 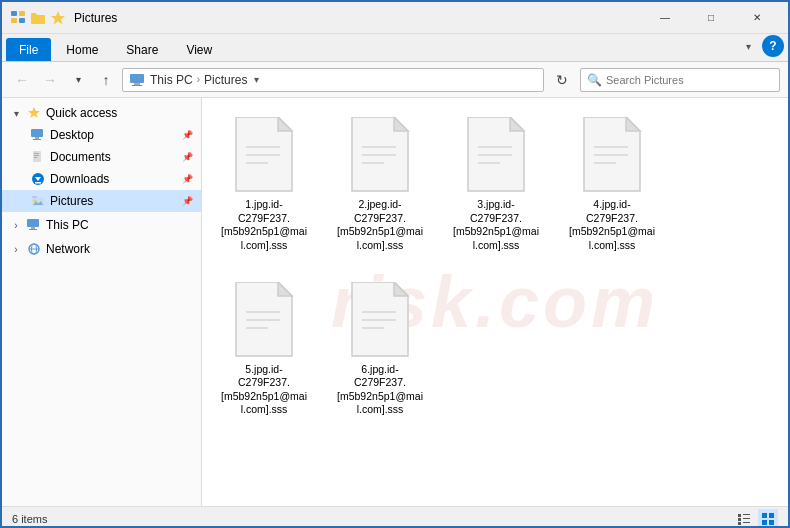 I want to click on address-dropdown-button: ▾, so click(x=256, y=80).